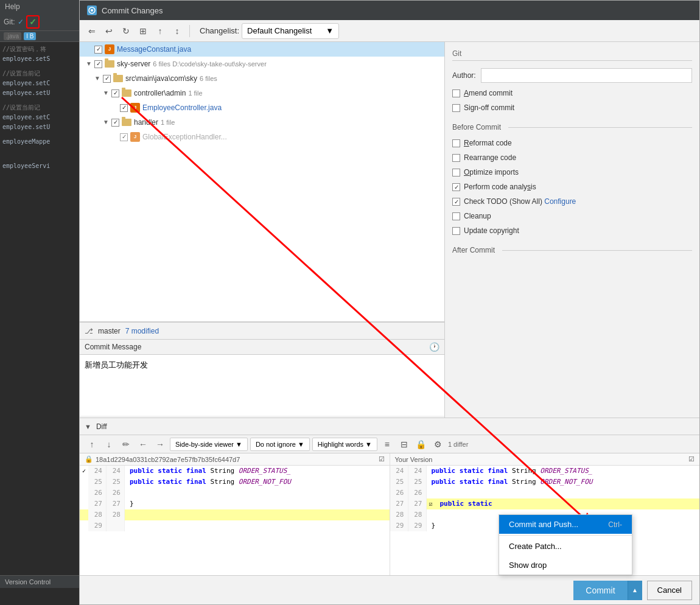 This screenshot has width=700, height=605. I want to click on amend-commit-row: Amend commit, so click(572, 93).